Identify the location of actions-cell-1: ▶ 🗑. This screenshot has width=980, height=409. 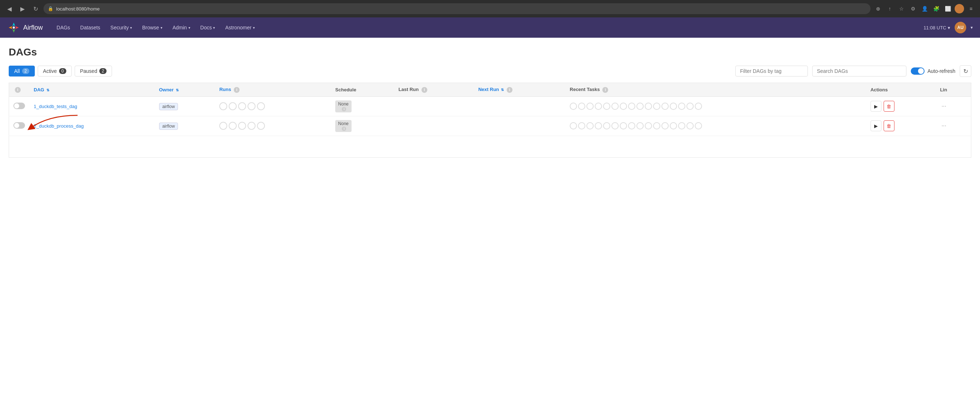
(901, 107).